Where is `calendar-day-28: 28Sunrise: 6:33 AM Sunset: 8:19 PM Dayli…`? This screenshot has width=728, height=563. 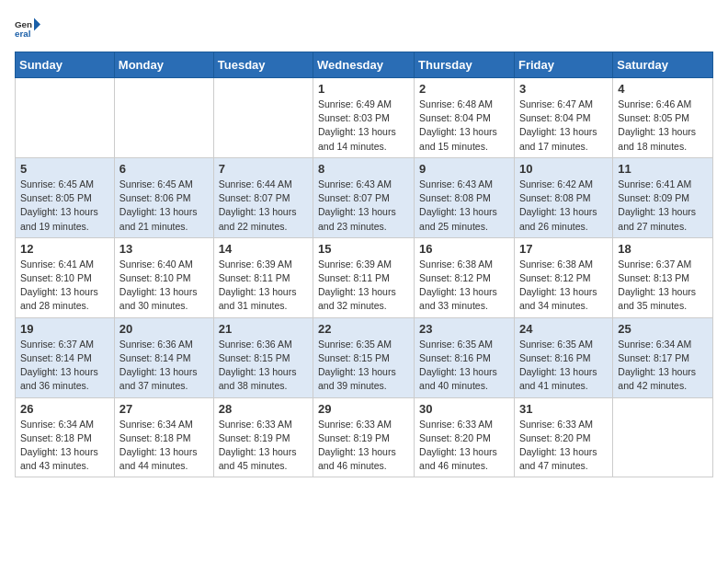
calendar-day-28: 28Sunrise: 6:33 AM Sunset: 8:19 PM Dayli… is located at coordinates (263, 438).